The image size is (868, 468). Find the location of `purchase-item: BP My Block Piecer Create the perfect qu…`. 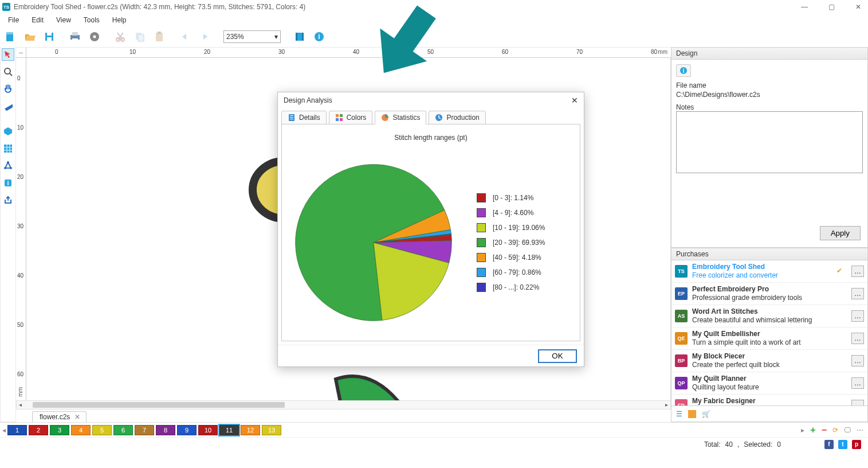

purchase-item: BP My Block Piecer Create the perfect qu… is located at coordinates (769, 361).